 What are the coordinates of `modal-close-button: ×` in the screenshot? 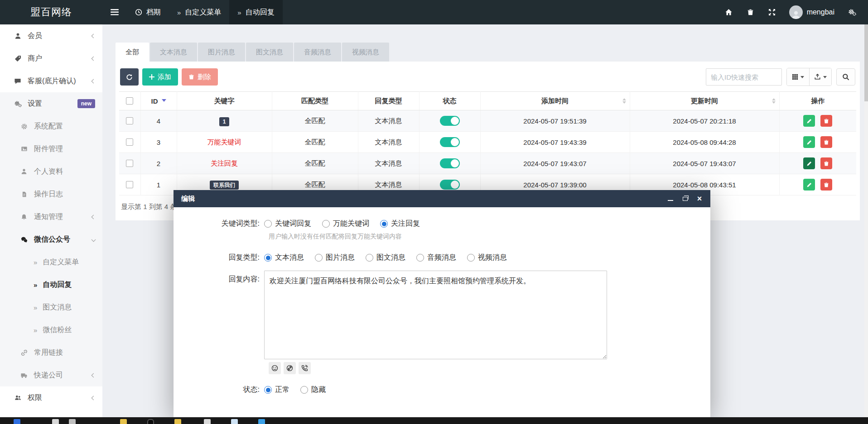 It's located at (699, 199).